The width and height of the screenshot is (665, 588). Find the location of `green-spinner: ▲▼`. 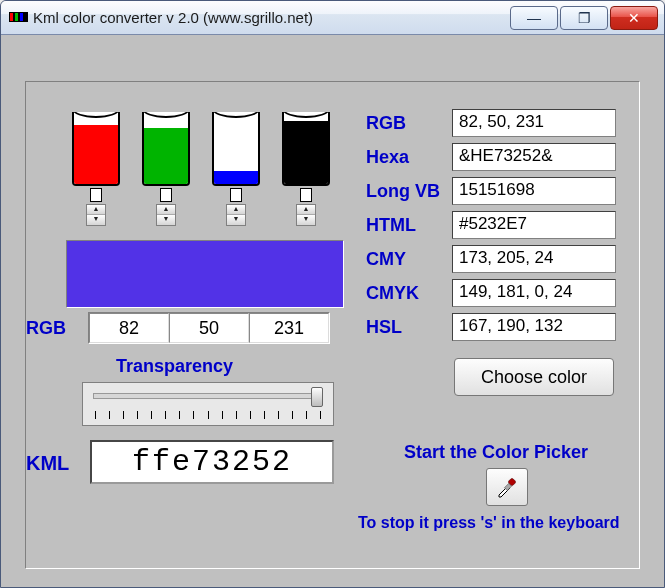

green-spinner: ▲▼ is located at coordinates (166, 215).